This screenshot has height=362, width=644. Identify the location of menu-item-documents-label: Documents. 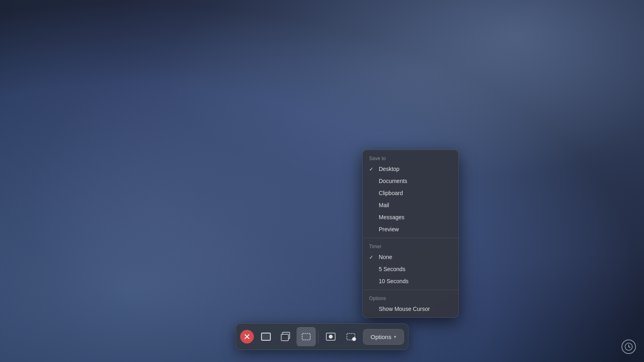
(415, 181).